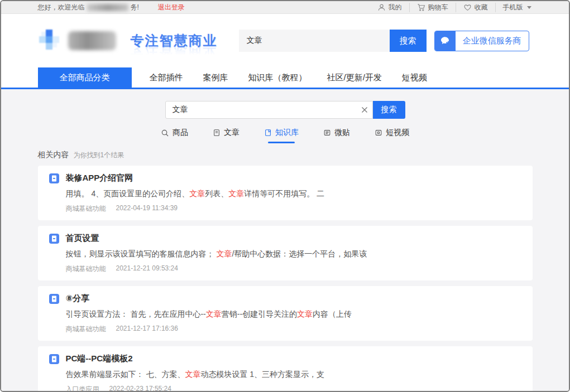 The image size is (570, 392). I want to click on tab-articles: 文章, so click(226, 135).